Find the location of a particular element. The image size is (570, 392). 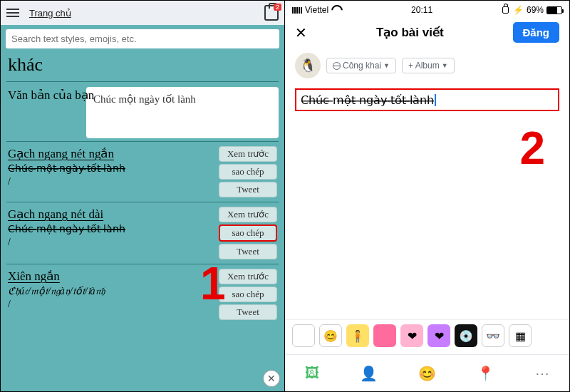

close-icon: ✕ is located at coordinates (301, 33).